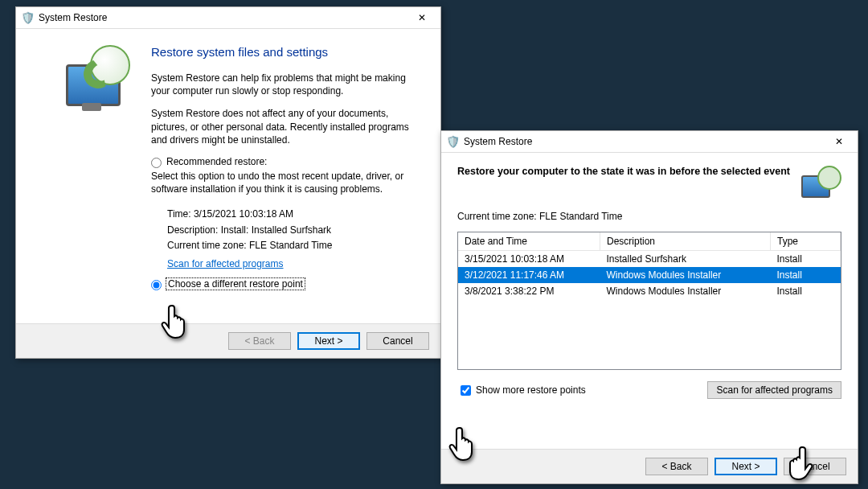  I want to click on choose-different-restore-option: Choose a different restore point, so click(285, 285).